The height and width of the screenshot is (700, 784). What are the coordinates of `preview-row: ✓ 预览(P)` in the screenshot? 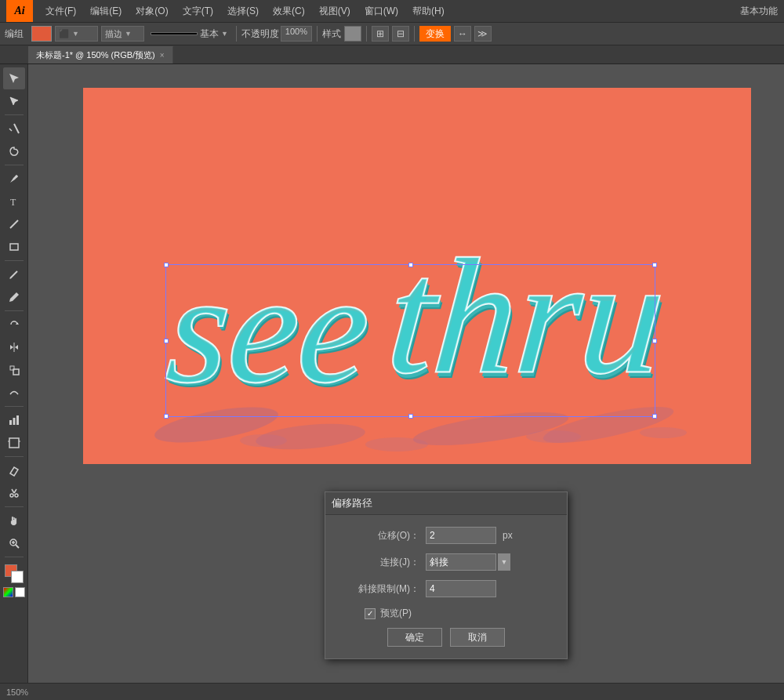 It's located at (458, 613).